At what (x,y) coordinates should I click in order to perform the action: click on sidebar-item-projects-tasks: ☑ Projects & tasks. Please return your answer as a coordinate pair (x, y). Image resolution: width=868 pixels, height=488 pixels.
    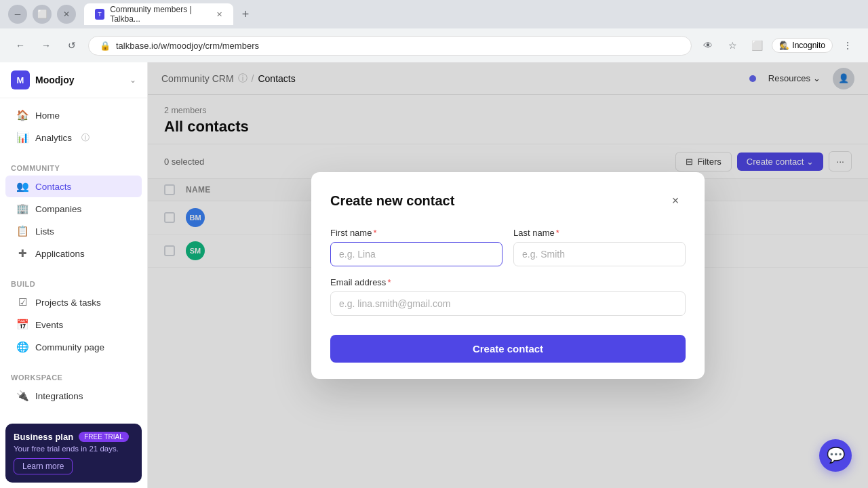
    Looking at the image, I should click on (73, 302).